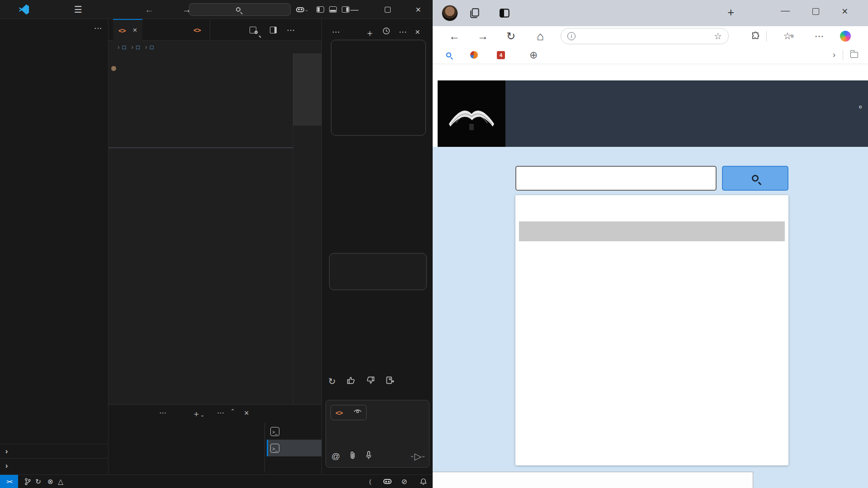 The image size is (868, 488). Describe the element at coordinates (215, 439) in the screenshot. I see `terminal-panel: ⋯ ＋⌄ ⋯ ˆ × >_ >_` at that location.